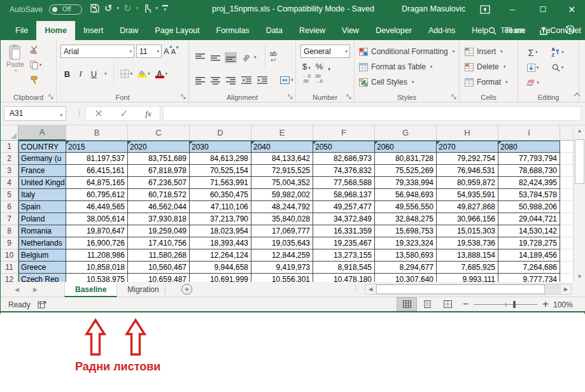 The width and height of the screenshot is (585, 392). Describe the element at coordinates (80, 74) in the screenshot. I see `italic-button: I` at that location.